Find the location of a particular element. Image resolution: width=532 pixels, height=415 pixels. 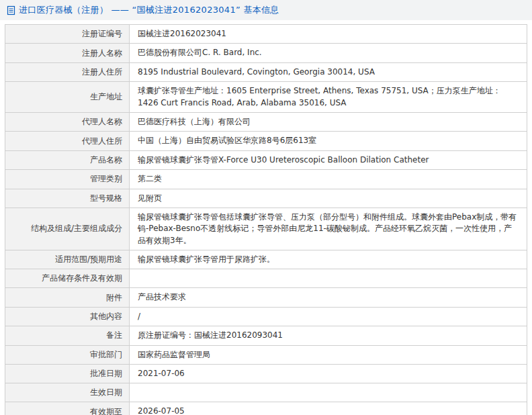

row-label: 生效日期 is located at coordinates (67, 393).